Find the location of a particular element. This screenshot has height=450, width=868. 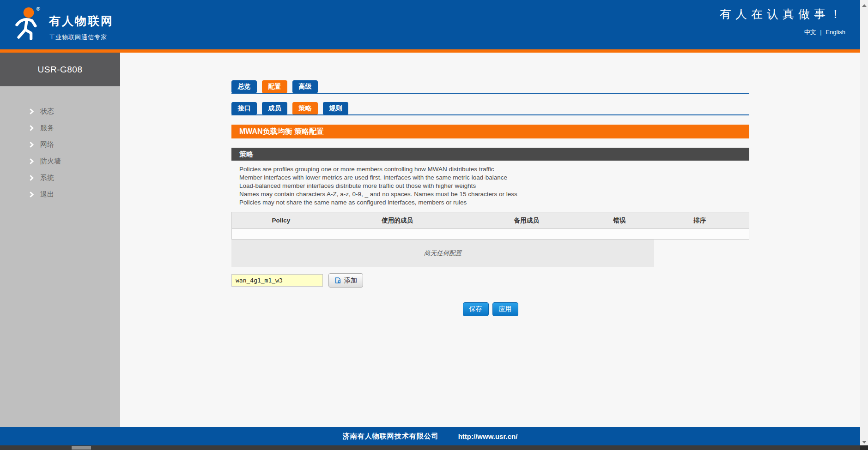

add-button-label: 添加 is located at coordinates (351, 281).